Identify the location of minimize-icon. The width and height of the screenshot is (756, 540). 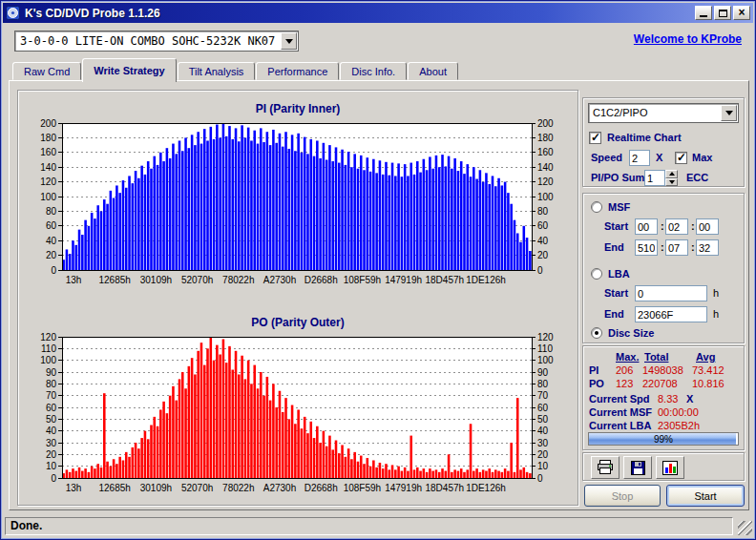
(704, 16).